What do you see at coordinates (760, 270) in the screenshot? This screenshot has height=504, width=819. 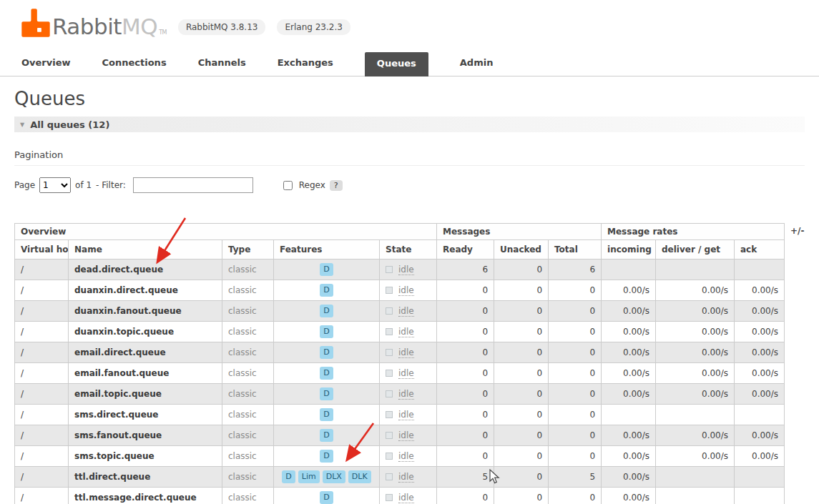 I see `ack-rate` at bounding box center [760, 270].